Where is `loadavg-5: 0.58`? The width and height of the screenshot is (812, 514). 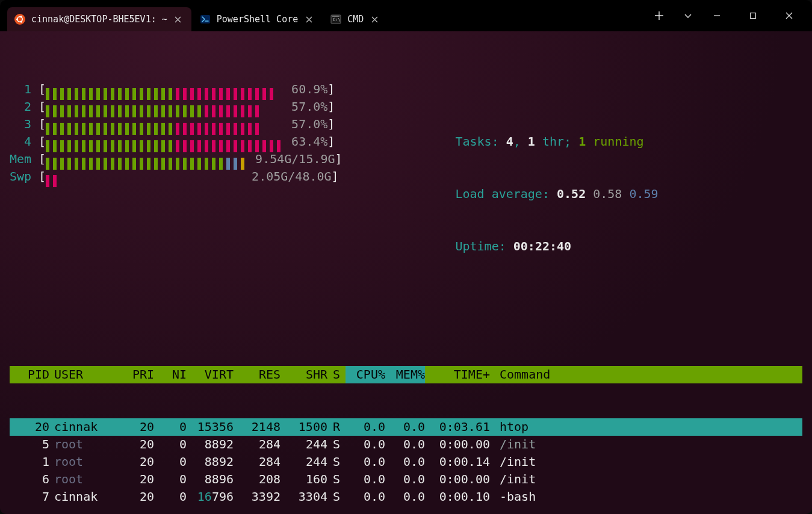
loadavg-5: 0.58 is located at coordinates (607, 194).